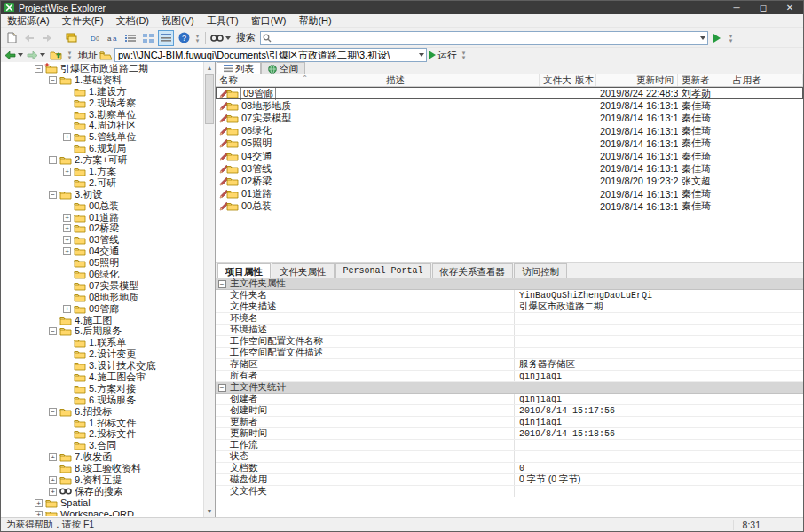 Image resolution: width=804 pixels, height=532 pixels. What do you see at coordinates (421, 55) in the screenshot?
I see `address-dropdown-icon` at bounding box center [421, 55].